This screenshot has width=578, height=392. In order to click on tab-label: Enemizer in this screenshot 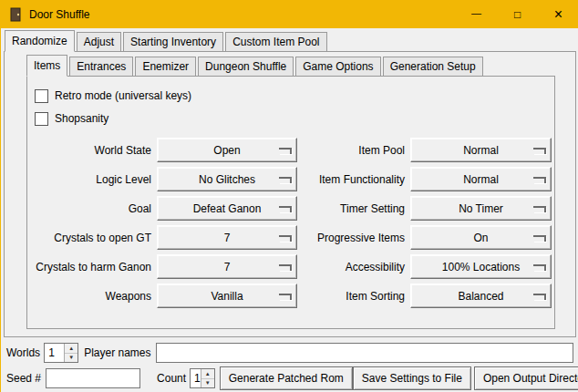, I will do `click(166, 67)`.